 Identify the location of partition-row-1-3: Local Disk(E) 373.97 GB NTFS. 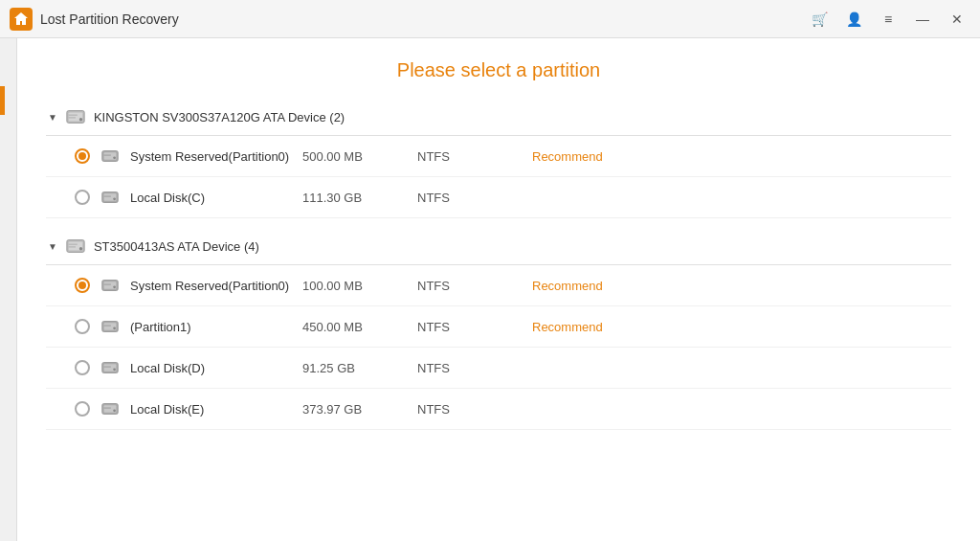
(499, 410).